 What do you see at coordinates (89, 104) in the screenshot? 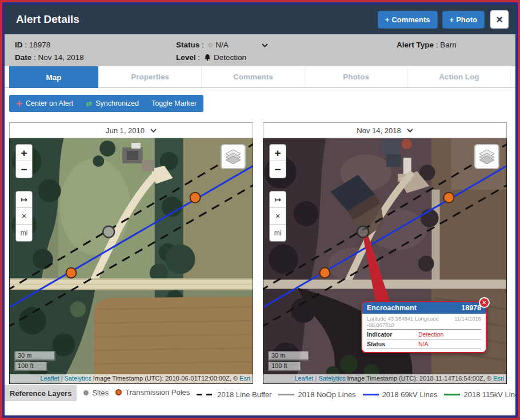
I see `sync-icon: ⇄` at bounding box center [89, 104].